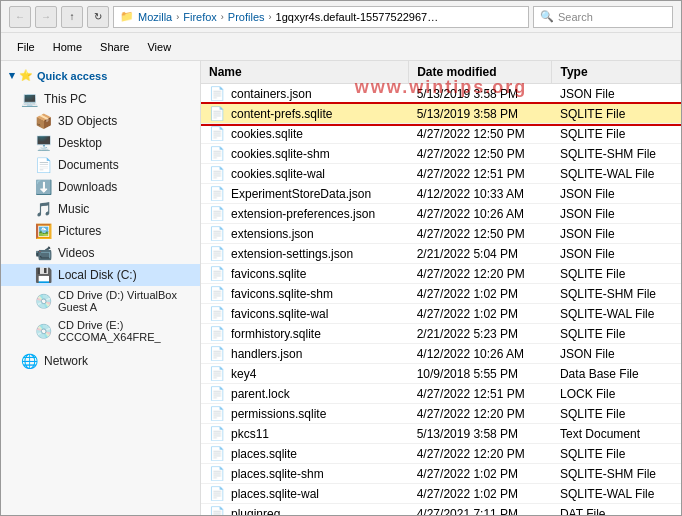  What do you see at coordinates (100, 187) in the screenshot?
I see `sidebar-item-downloads: ⬇️ Downloads` at bounding box center [100, 187].